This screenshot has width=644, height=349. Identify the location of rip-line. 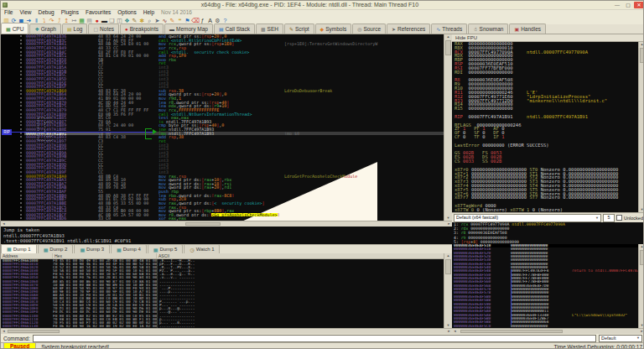
(82, 133).